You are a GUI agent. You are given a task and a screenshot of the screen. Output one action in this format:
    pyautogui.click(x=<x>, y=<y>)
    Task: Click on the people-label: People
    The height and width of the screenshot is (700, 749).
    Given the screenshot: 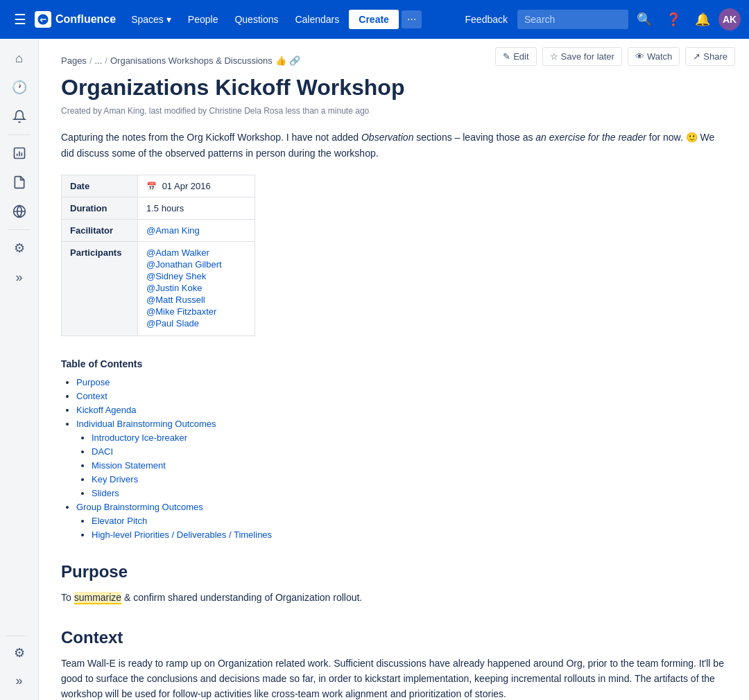 What is the action you would take?
    pyautogui.click(x=203, y=19)
    